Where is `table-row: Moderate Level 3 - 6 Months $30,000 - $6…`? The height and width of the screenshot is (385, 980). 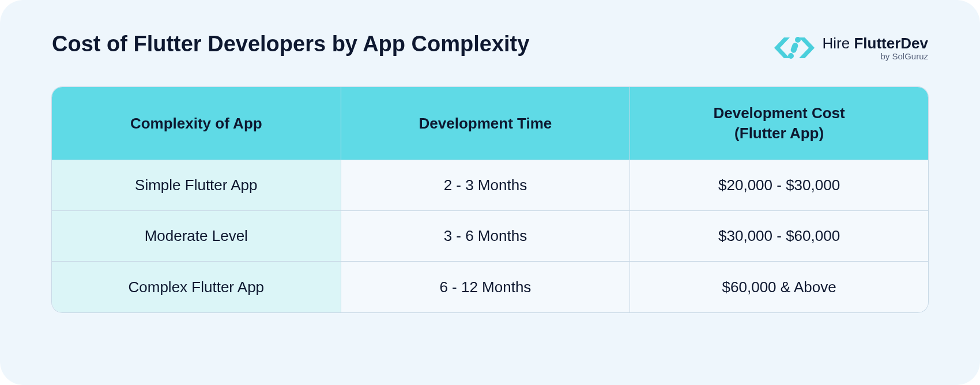 table-row: Moderate Level 3 - 6 Months $30,000 - $6… is located at coordinates (490, 236).